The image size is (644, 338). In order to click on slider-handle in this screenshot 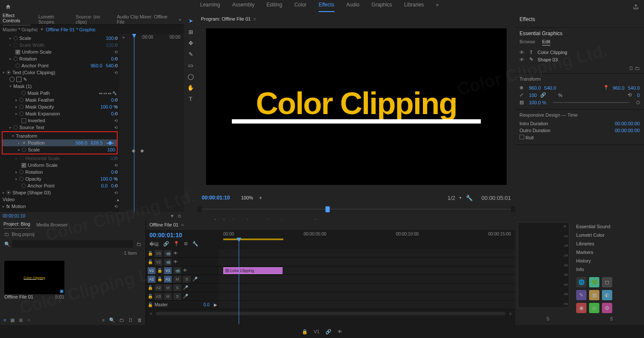, I will do `click(638, 103)`.